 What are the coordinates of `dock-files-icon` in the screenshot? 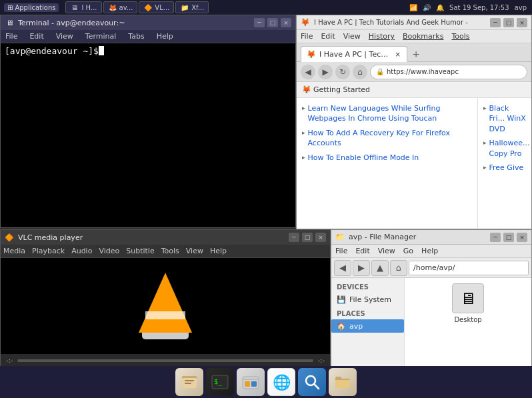 It's located at (189, 382).